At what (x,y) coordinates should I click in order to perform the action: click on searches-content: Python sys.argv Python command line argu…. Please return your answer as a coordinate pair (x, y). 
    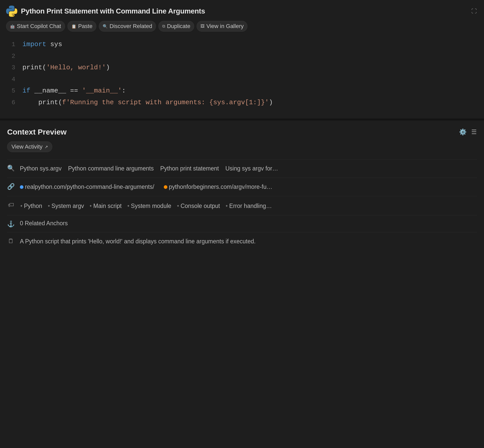
    Looking at the image, I should click on (149, 169).